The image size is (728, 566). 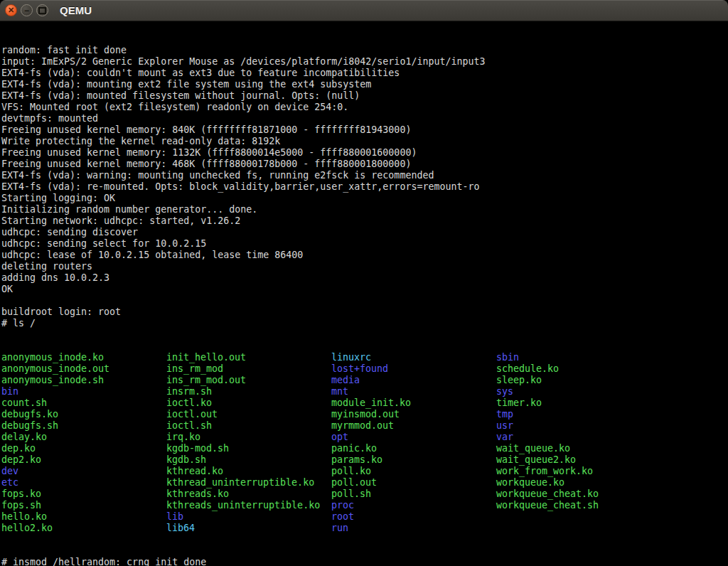 I want to click on ls-entry-file: ins_rm_mod, so click(x=249, y=369).